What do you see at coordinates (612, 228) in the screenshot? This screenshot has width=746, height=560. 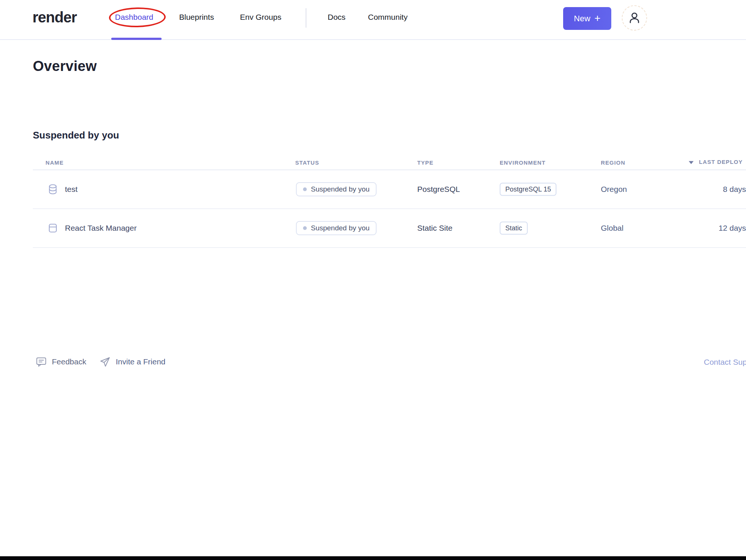 I see `service-region: Global` at bounding box center [612, 228].